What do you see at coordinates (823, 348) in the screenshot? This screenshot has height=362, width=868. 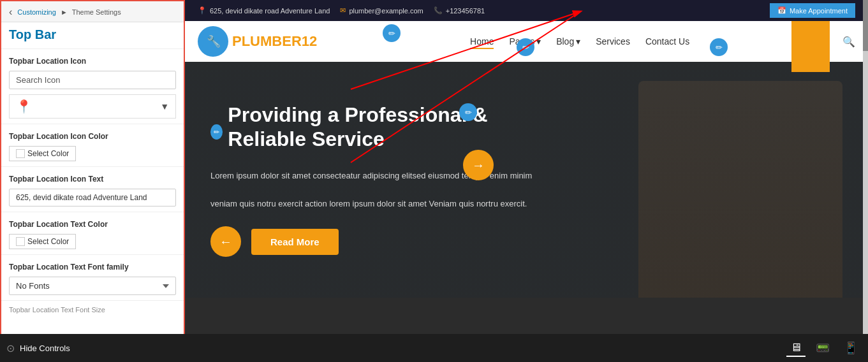 I see `tablet-view-button: 📟` at bounding box center [823, 348].